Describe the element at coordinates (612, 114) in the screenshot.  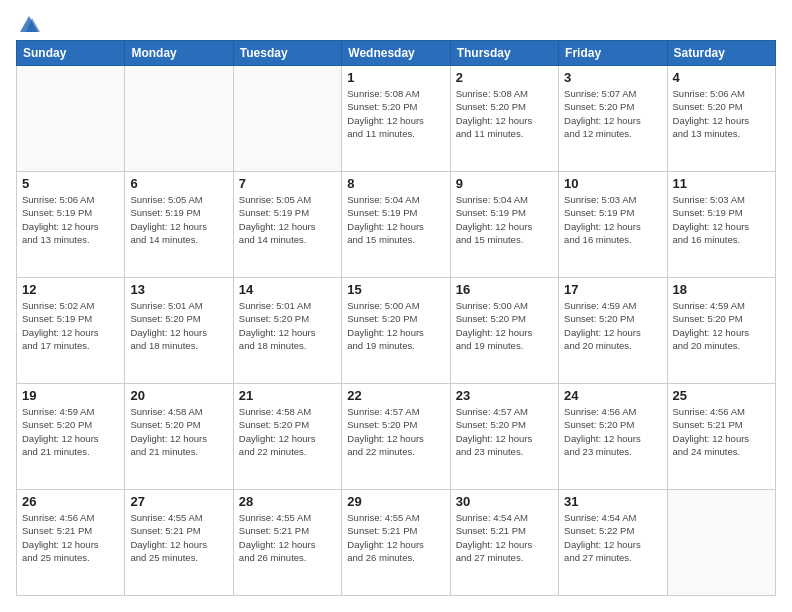
I see `day-info: Sunrise: 5:07 AM Sunset: 5:20 PM Dayligh…` at that location.